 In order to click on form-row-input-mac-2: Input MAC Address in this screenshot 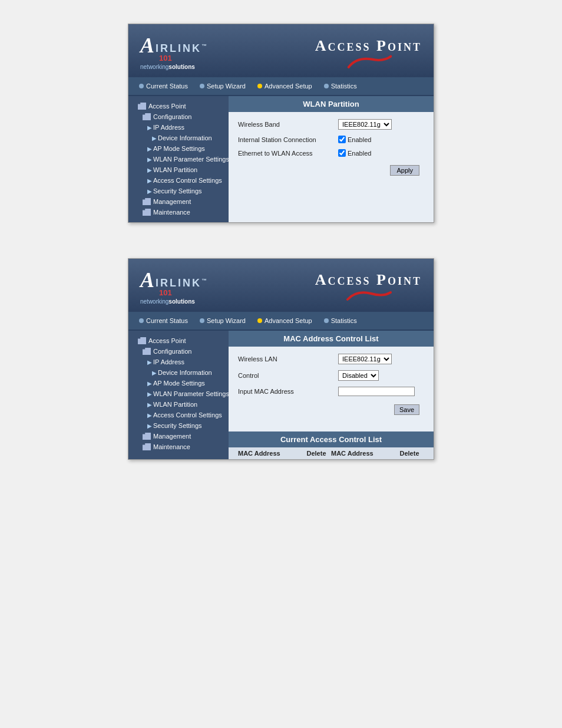, I will do `click(331, 391)`.